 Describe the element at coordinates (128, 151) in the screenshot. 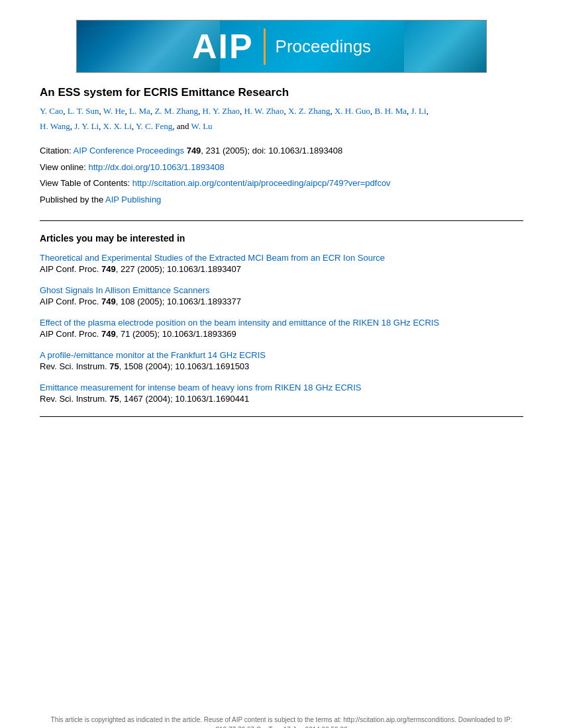

I see `journal-link: AIP Conference Proceedings` at that location.